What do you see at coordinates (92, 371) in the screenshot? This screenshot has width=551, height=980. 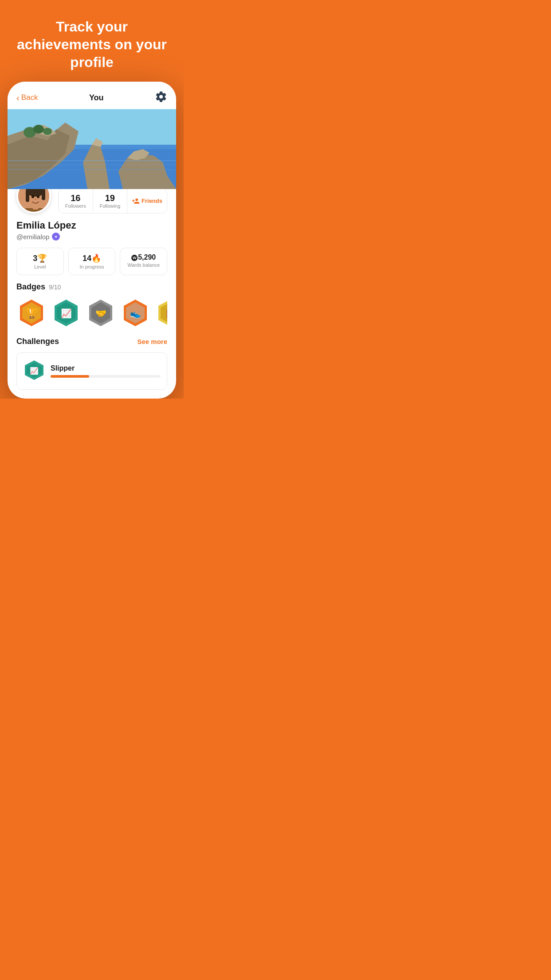 I see `challenge-item-slipper: 📈 Slipper` at bounding box center [92, 371].